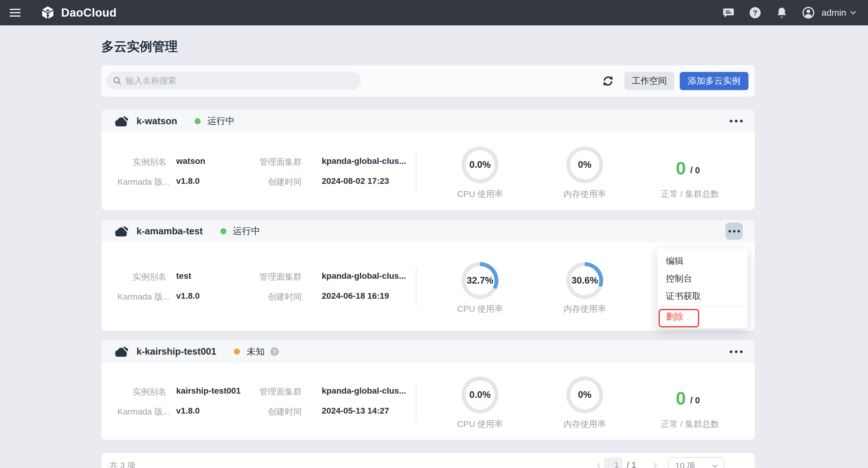  I want to click on avatar, so click(808, 13).